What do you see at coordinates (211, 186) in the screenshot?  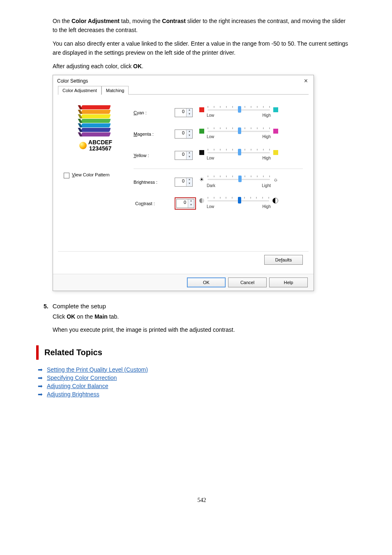 I see `low-label: Dark` at bounding box center [211, 186].